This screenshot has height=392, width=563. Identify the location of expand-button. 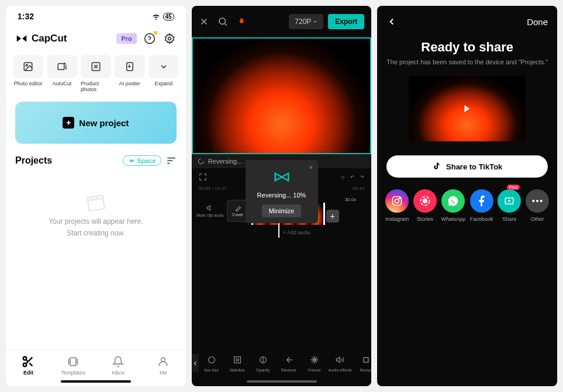
(203, 177).